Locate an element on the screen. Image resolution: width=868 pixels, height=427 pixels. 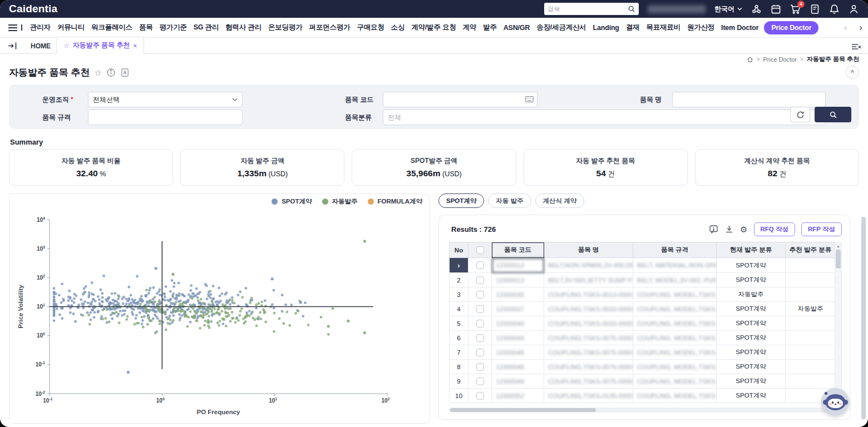
feedback-icon is located at coordinates (713, 229).